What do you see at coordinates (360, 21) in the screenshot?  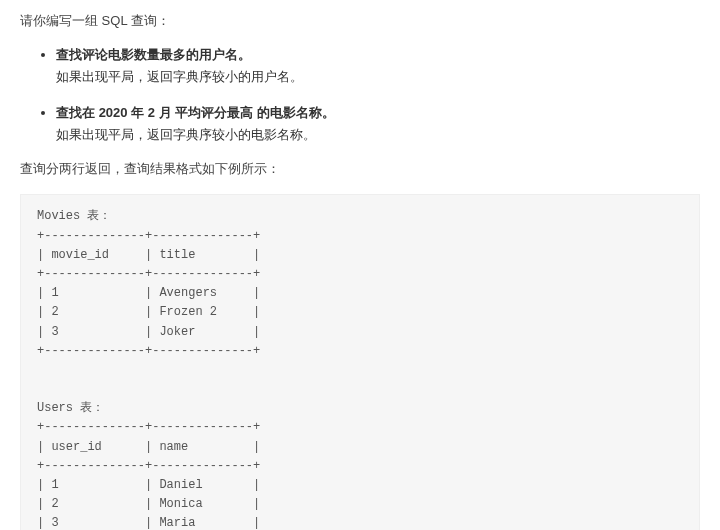 I see `intro-text: 请你编写一组 SQL 查询：` at bounding box center [360, 21].